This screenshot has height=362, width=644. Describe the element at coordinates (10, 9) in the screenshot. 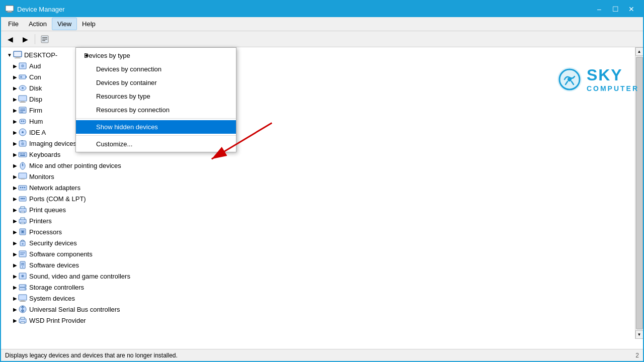

I see `app-icon` at that location.